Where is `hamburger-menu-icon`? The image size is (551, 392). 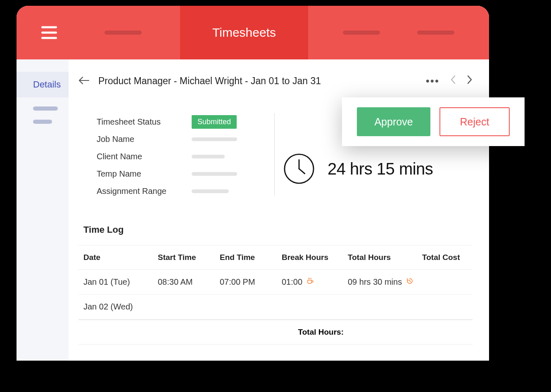
hamburger-menu-icon is located at coordinates (49, 33).